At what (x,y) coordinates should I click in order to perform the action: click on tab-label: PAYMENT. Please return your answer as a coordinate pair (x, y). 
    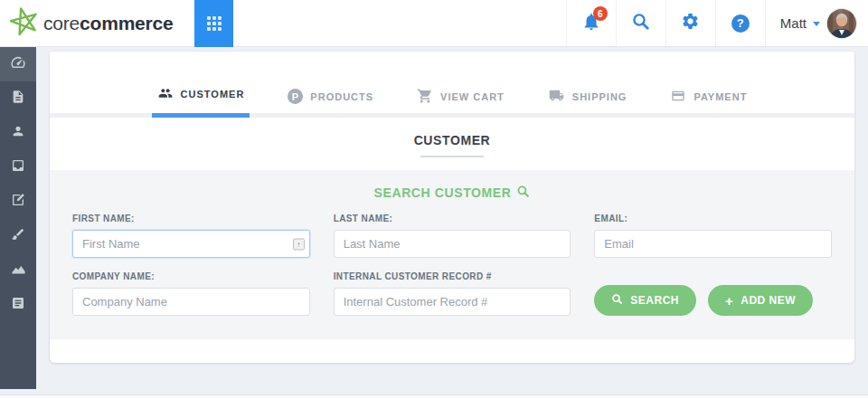
    Looking at the image, I should click on (720, 97).